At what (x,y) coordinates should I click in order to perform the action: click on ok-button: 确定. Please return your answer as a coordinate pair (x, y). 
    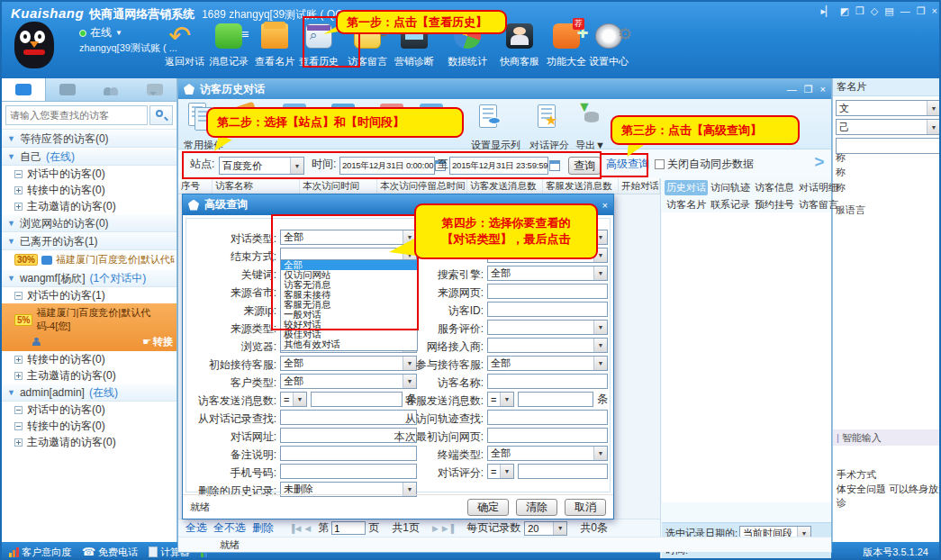
    Looking at the image, I should click on (488, 508).